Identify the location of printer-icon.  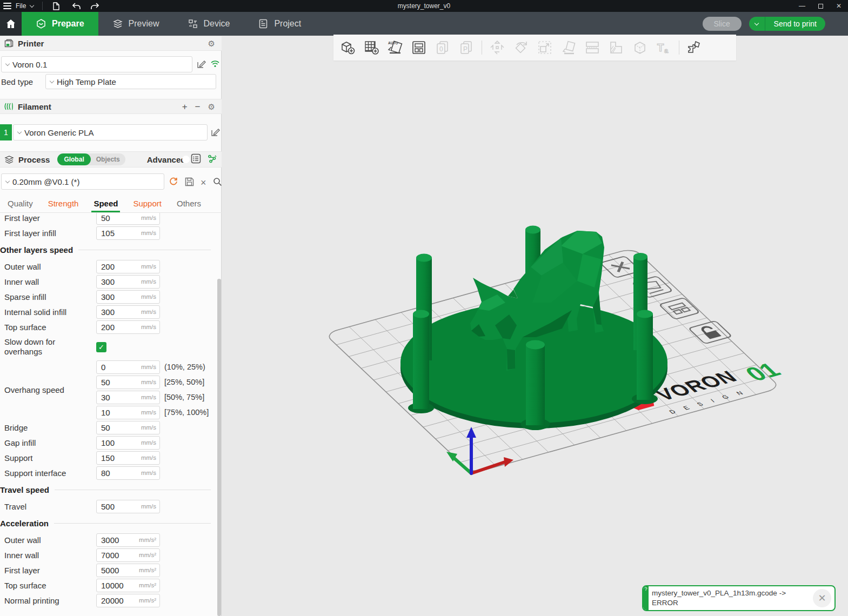
(9, 43).